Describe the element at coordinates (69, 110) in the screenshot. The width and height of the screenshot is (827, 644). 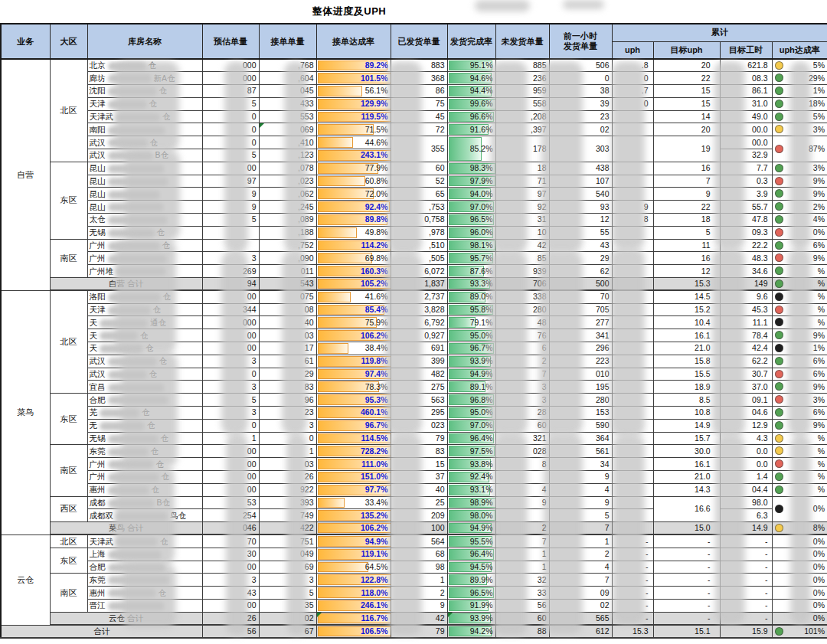
I see `cell-region: 北区` at that location.